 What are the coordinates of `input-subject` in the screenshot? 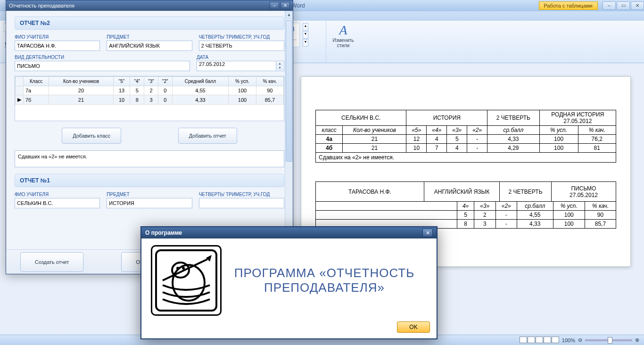 It's located at (149, 46).